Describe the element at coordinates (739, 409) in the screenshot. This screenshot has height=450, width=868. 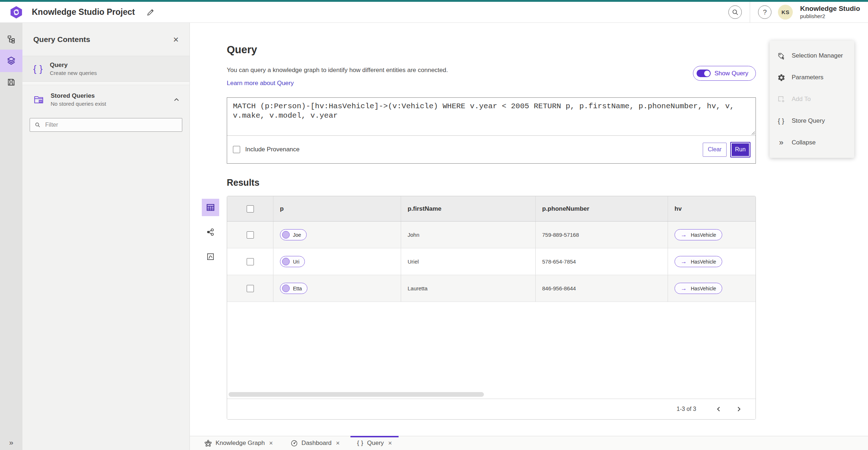
I see `chevron-right-icon` at that location.